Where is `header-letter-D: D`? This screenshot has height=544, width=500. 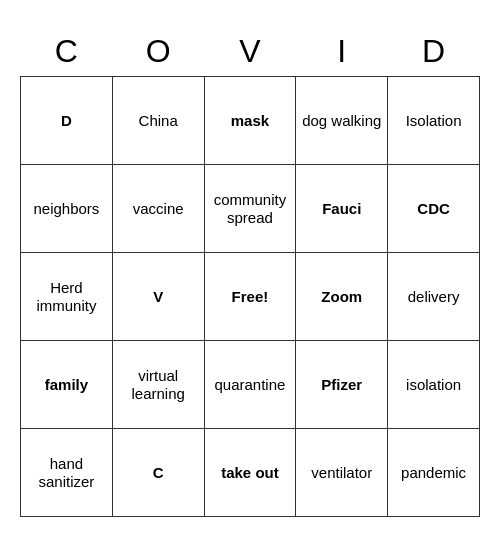 header-letter-D: D is located at coordinates (434, 52).